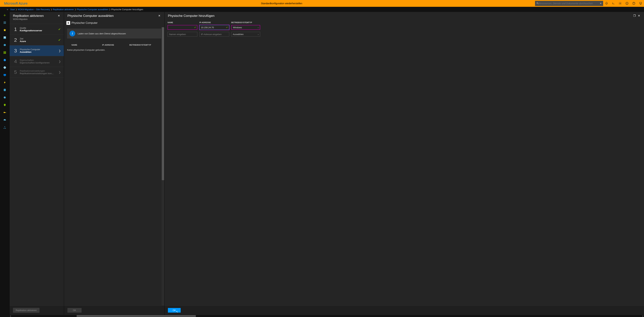  Describe the element at coordinates (136, 316) in the screenshot. I see `hscroll-thumb` at that location.